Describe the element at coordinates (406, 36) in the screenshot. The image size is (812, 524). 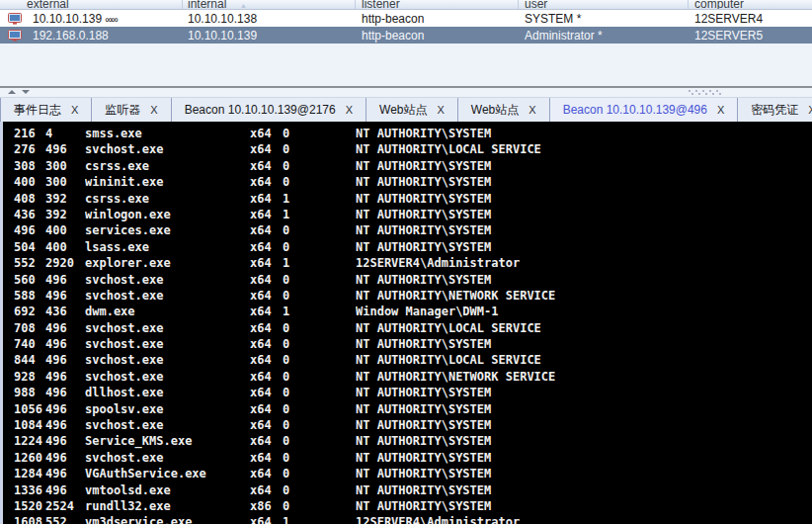
I see `session-row: 192.168.0.18810.10.10.139http-beaconAdmi…` at that location.